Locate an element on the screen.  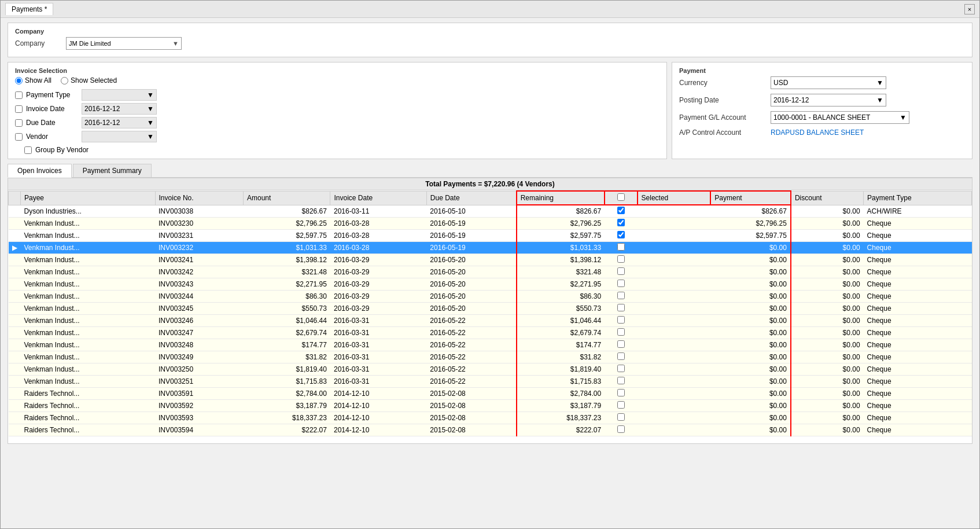
table-row: Venkman Indust... INV003244 $86.30 2016-… is located at coordinates (491, 296).